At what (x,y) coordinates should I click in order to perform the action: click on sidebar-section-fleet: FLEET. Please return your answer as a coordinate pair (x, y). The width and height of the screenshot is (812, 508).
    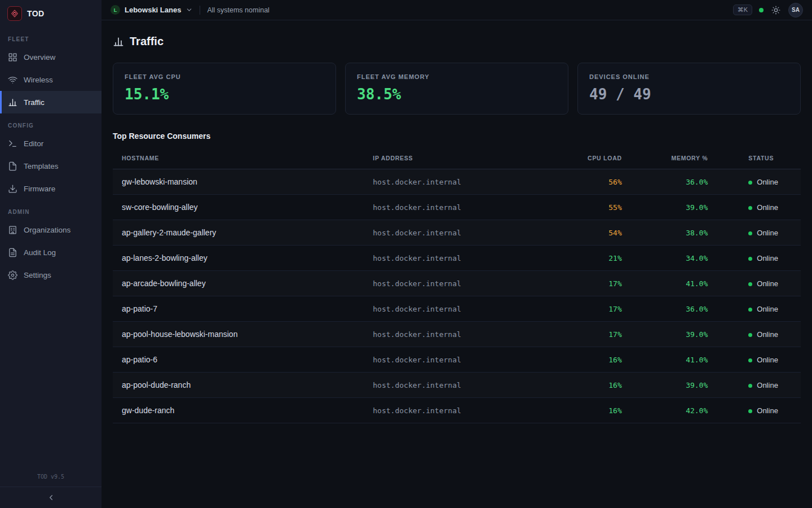
    Looking at the image, I should click on (51, 40).